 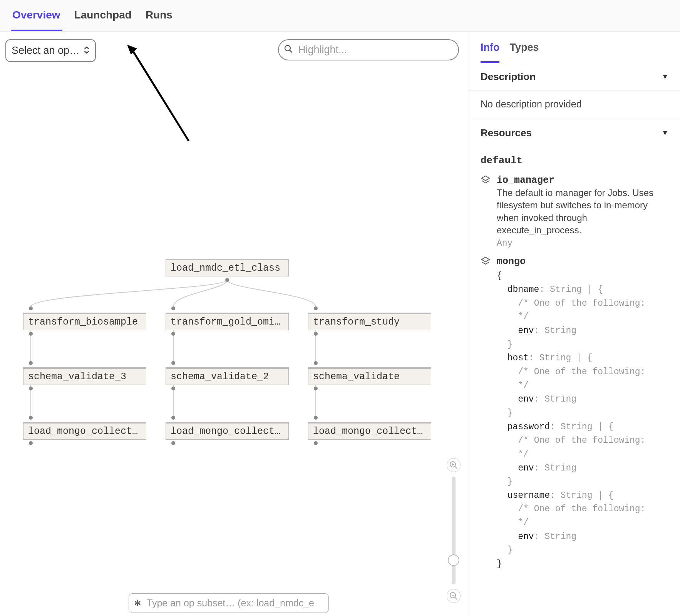 I want to click on zoom-out-button, so click(x=454, y=596).